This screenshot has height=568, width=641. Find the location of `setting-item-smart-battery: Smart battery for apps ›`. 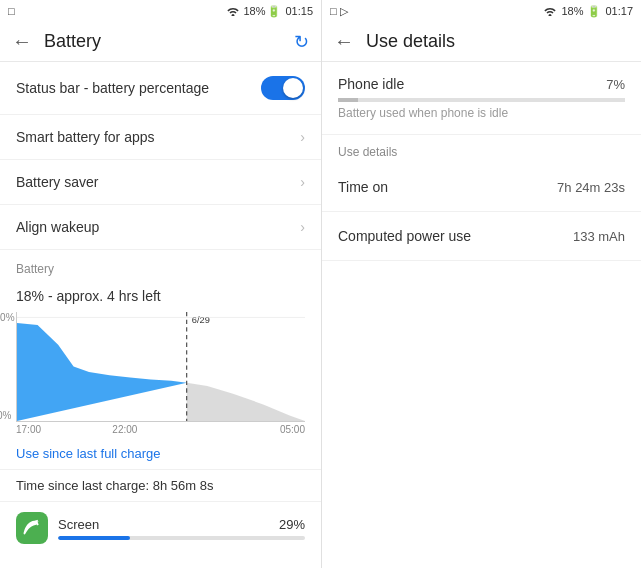

setting-item-smart-battery: Smart battery for apps › is located at coordinates (160, 138).